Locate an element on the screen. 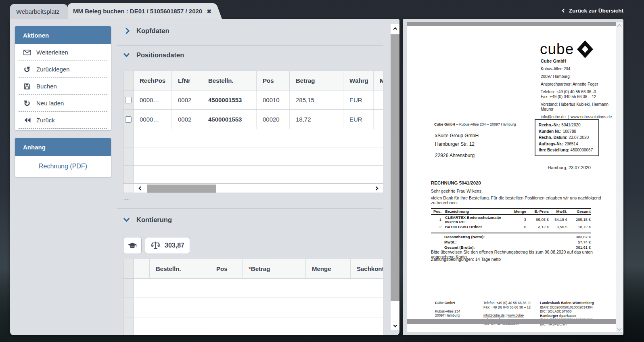 The height and width of the screenshot is (342, 644). company-contact: Ansprechpartner: Annette Feger is located at coordinates (579, 84).